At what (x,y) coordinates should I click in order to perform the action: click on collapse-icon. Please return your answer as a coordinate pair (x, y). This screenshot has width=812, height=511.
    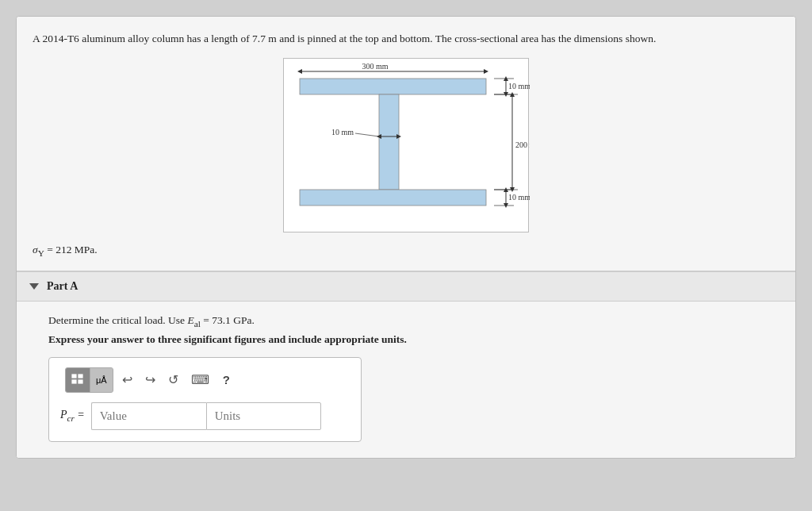
    Looking at the image, I should click on (34, 286).